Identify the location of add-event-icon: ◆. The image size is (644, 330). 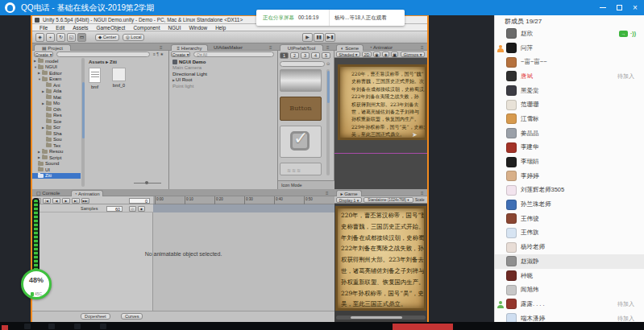
(142, 209).